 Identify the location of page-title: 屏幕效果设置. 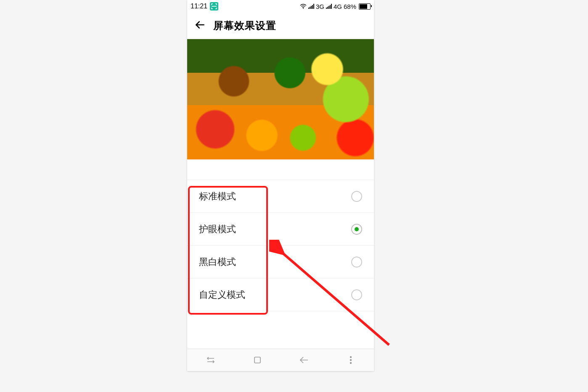
(245, 26).